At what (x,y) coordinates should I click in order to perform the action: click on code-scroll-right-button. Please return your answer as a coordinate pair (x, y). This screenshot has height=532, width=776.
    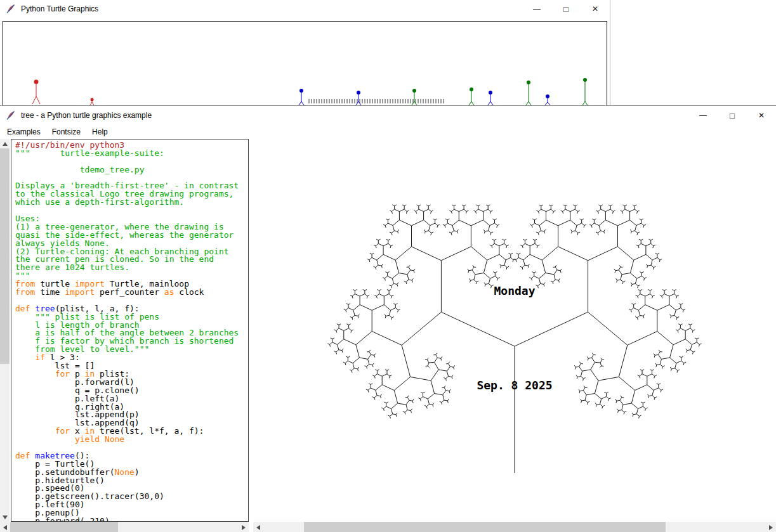
    Looking at the image, I should click on (244, 527).